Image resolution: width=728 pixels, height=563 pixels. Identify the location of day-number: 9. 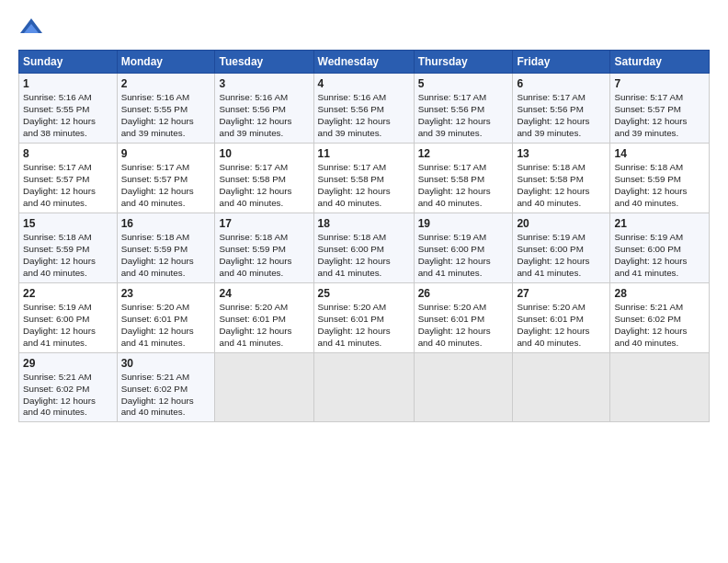
(166, 154).